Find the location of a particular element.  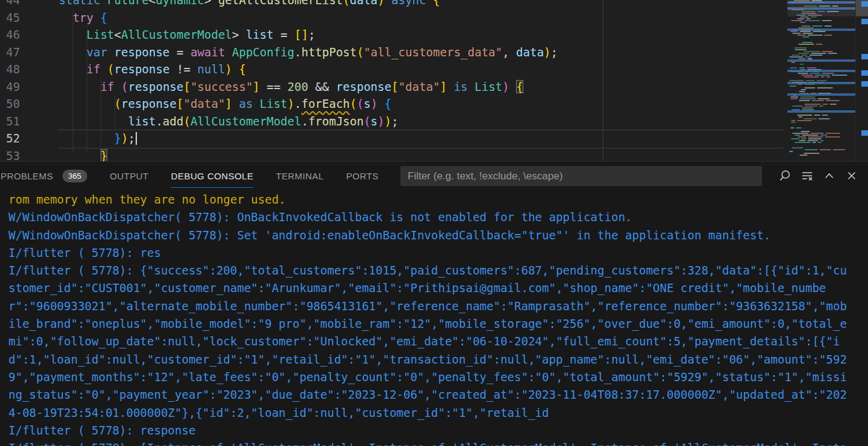

code-line: 47 var response = await AppConfig.httpPo… is located at coordinates (394, 52).